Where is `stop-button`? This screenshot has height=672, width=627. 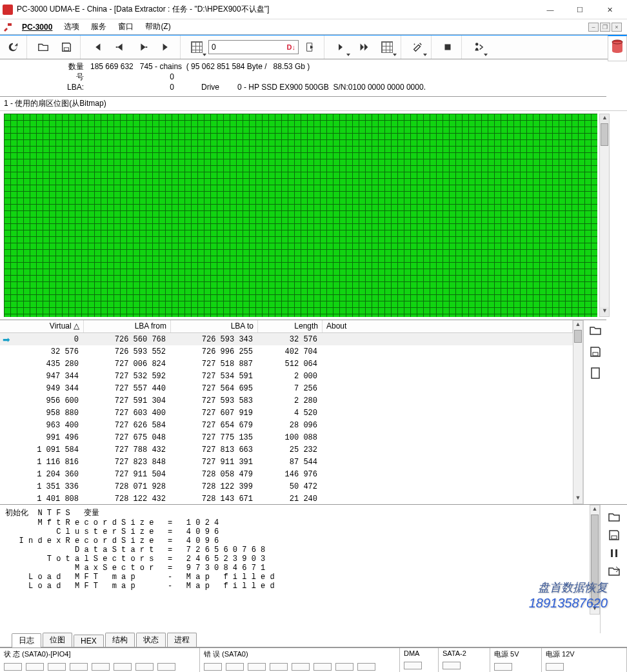
stop-button is located at coordinates (448, 47).